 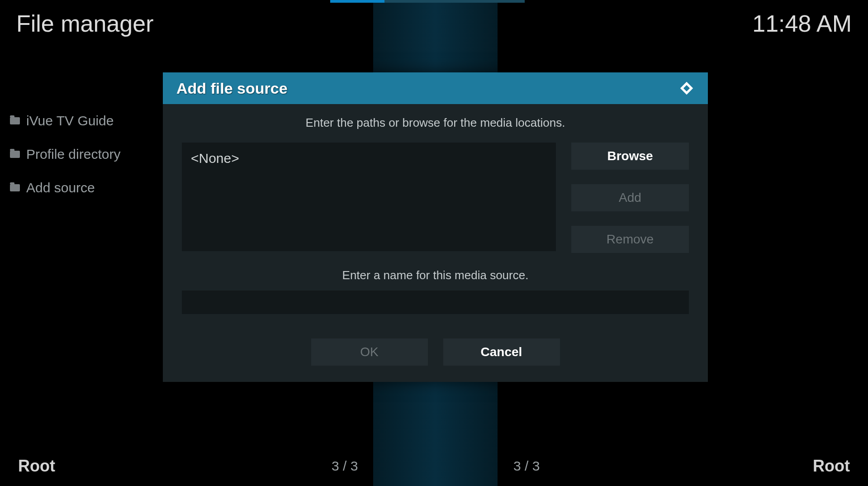 I want to click on page-title: File manager, so click(x=85, y=24).